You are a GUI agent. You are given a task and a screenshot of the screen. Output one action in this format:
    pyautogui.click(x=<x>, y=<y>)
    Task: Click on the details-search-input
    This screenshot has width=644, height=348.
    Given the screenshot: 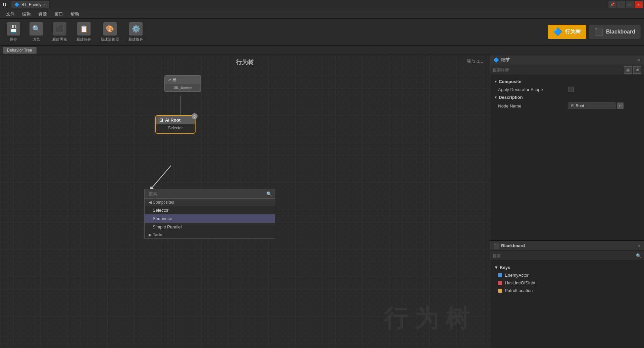 What is the action you would take?
    pyautogui.click(x=557, y=70)
    